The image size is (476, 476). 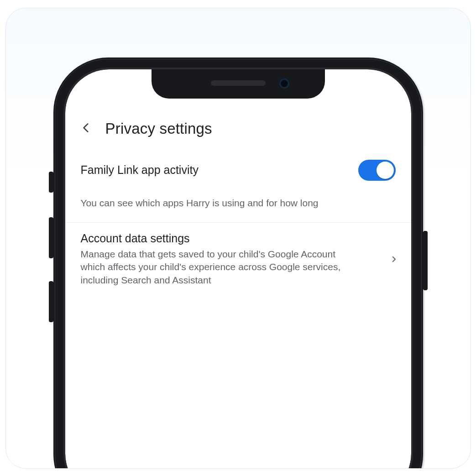 I want to click on family-link-row: Family Link app activity, so click(x=238, y=170).